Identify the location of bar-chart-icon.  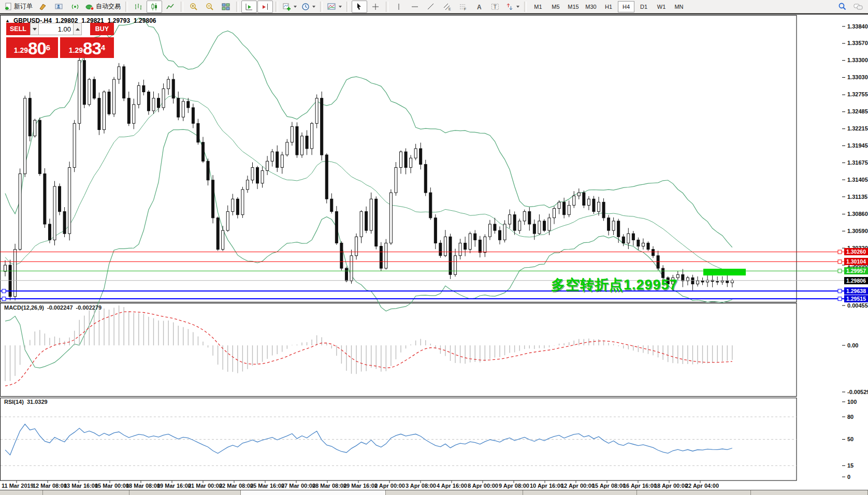
(138, 7).